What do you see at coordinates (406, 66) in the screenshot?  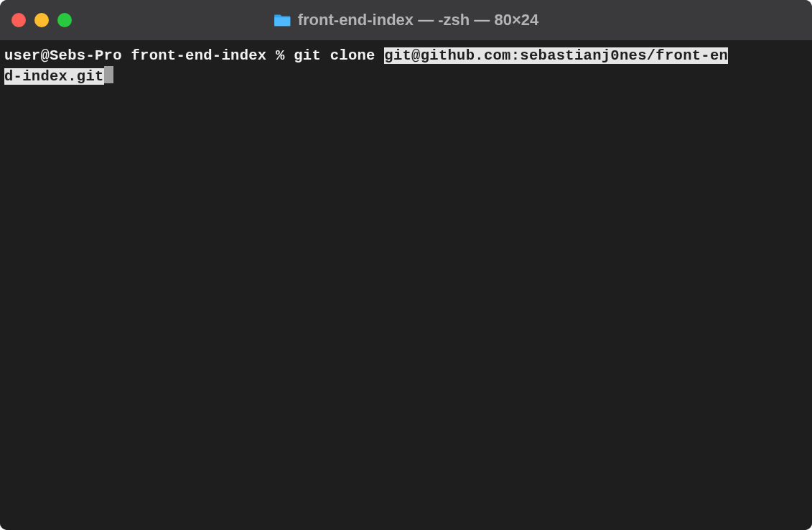 I see `terminal-line: user@Sebs-Pro front-end-index % git clon…` at bounding box center [406, 66].